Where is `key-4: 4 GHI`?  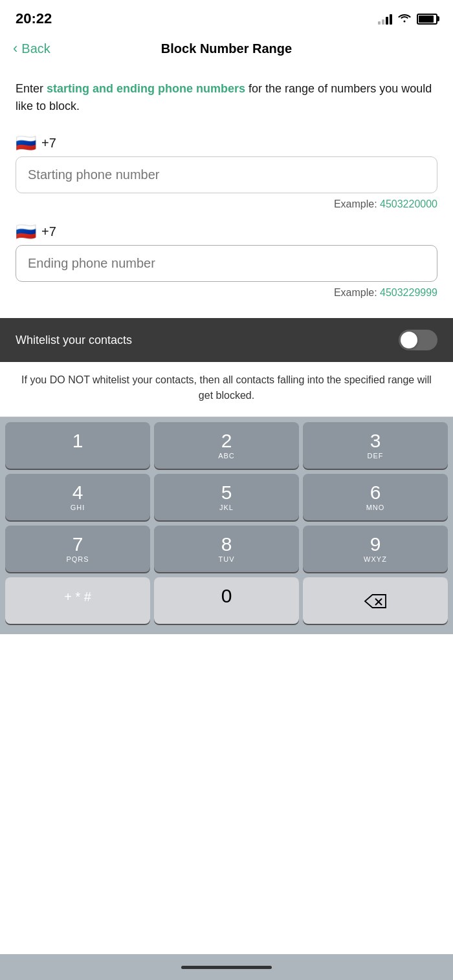 key-4: 4 GHI is located at coordinates (78, 497).